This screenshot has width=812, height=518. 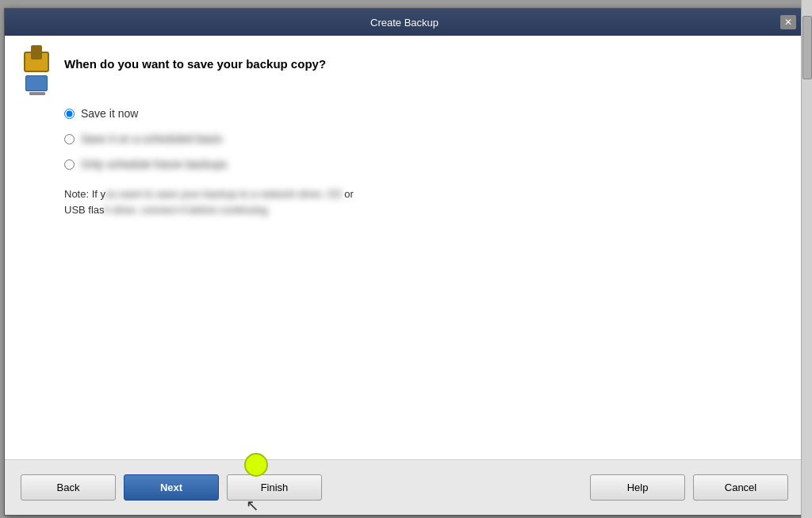 What do you see at coordinates (187, 209) in the screenshot?
I see `note-blurred-2: h drive, connect it before continuing.` at bounding box center [187, 209].